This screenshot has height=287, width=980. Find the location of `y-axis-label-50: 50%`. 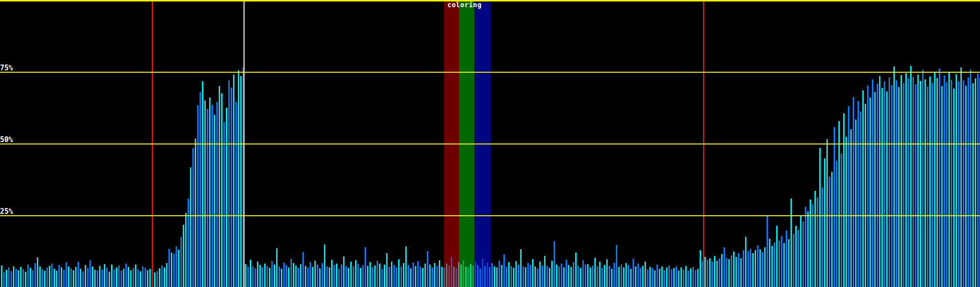

y-axis-label-50: 50% is located at coordinates (7, 140).